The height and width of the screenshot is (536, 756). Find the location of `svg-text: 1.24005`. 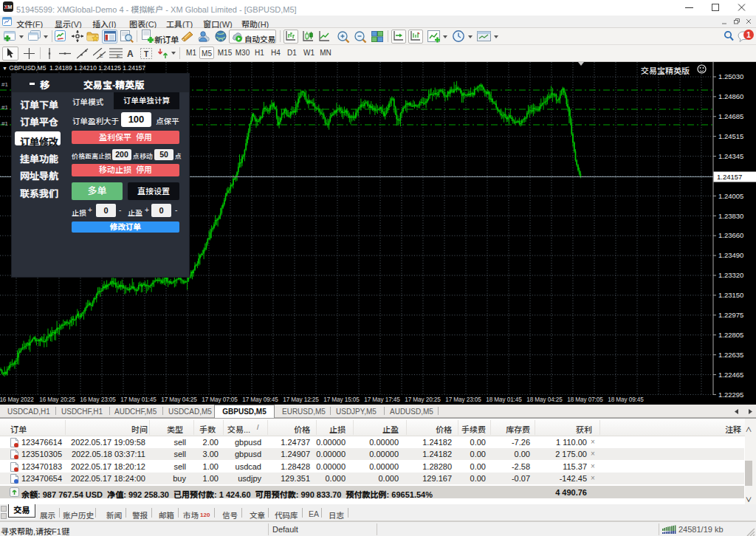

svg-text: 1.24005 is located at coordinates (731, 196).